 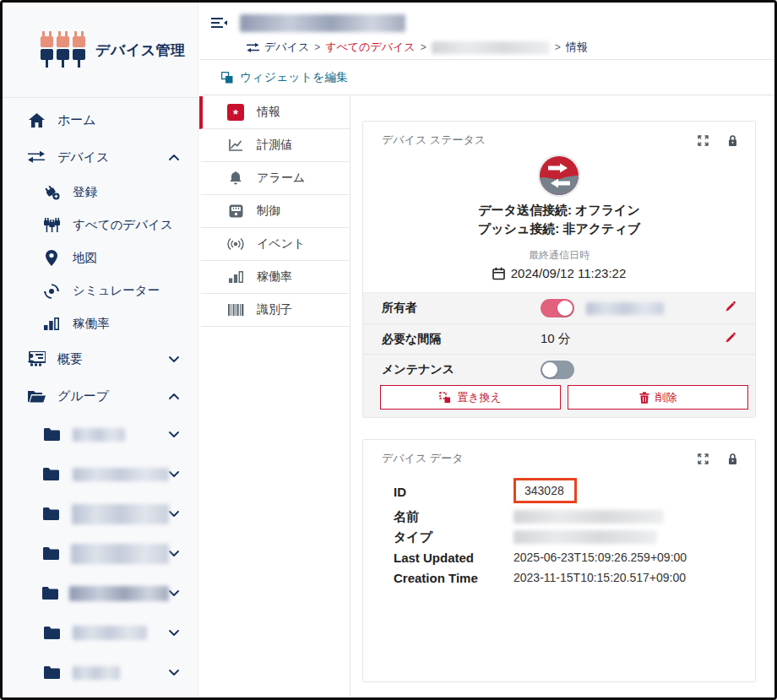 What do you see at coordinates (220, 24) in the screenshot?
I see `collapse-sidebar-icon` at bounding box center [220, 24].